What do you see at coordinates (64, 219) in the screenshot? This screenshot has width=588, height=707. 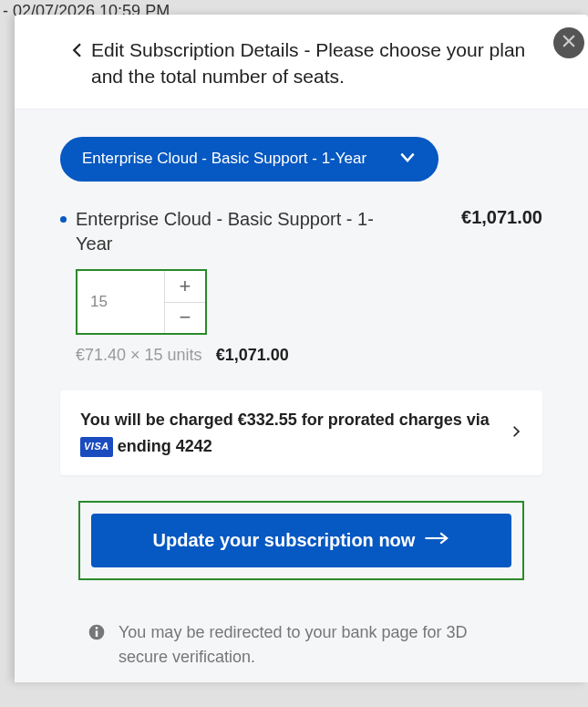 I see `bullet-icon` at bounding box center [64, 219].